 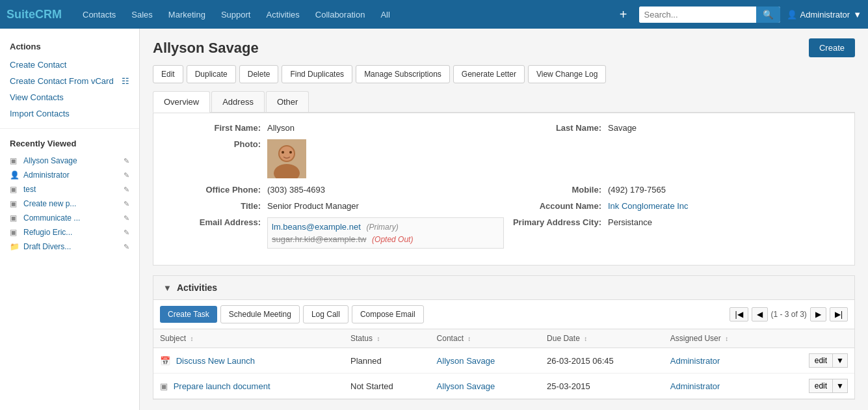 I want to click on mobile-label: Mobile:, so click(x=556, y=190).